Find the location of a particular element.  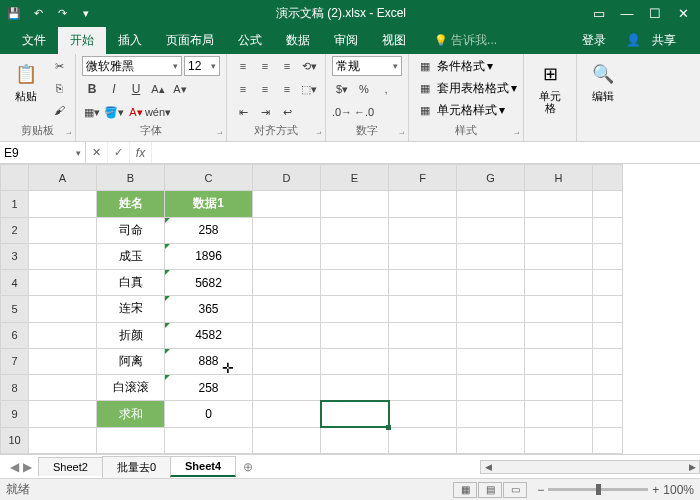

col-header: B is located at coordinates (131, 178).